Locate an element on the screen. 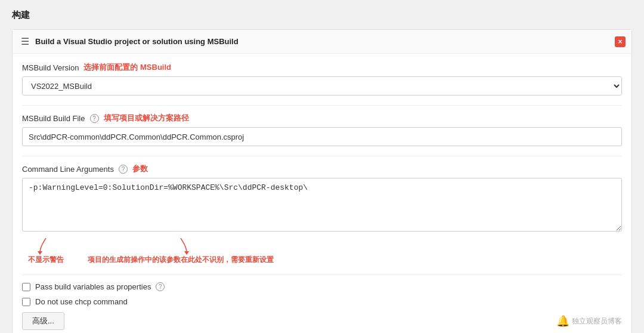  card-header: ☰ Build a Visual Studio project or solut… is located at coordinates (322, 42).